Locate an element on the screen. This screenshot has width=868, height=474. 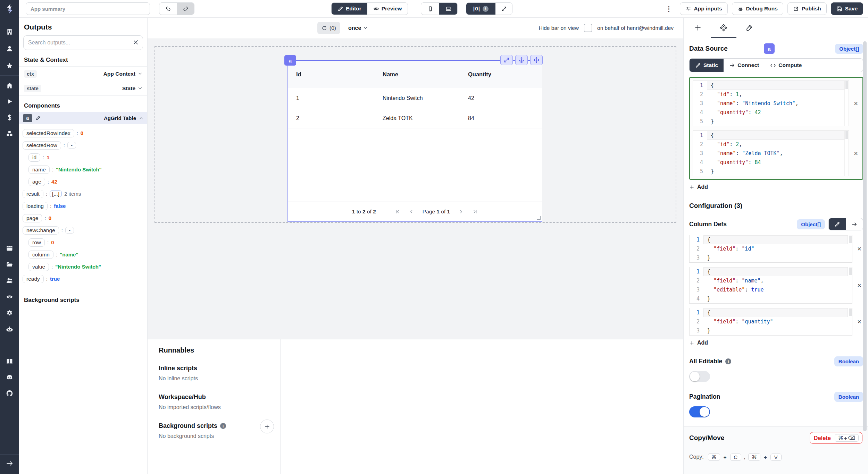
context-row-state: stateState is located at coordinates (83, 88).